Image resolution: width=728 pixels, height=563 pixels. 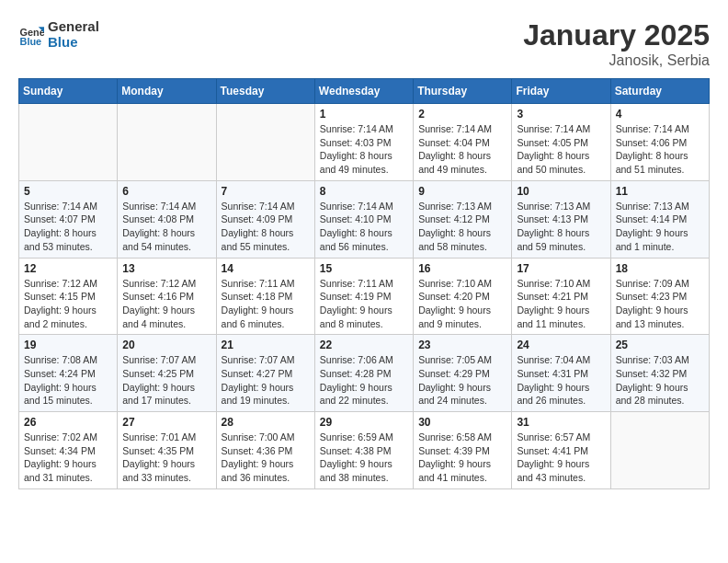 I want to click on calendar-cell: 9Sunrise: 7:13 AMSunset: 4:12 PMDaylight…, so click(x=463, y=219).